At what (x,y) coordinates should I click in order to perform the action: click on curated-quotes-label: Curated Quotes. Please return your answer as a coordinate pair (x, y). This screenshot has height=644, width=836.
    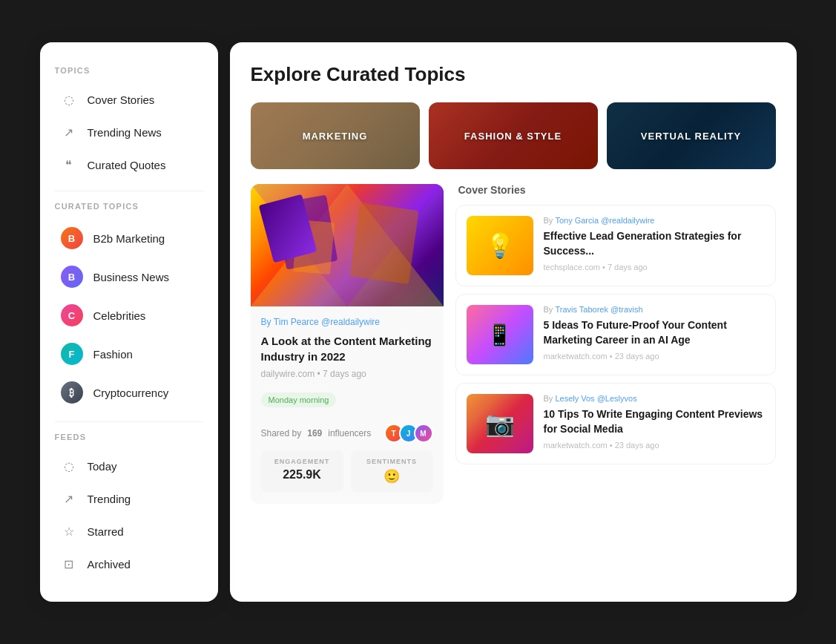
    Looking at the image, I should click on (127, 165).